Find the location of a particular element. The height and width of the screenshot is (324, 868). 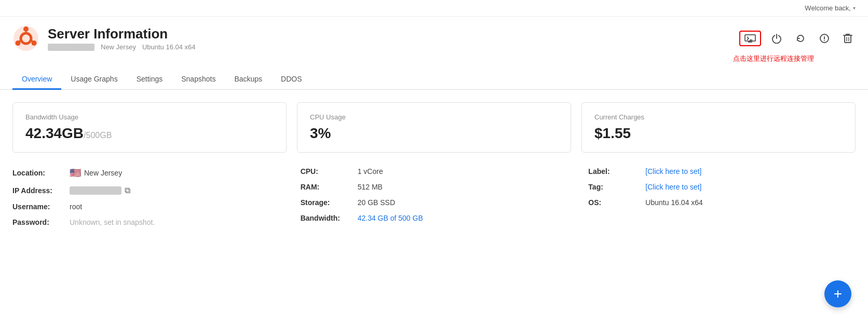

console-icon is located at coordinates (750, 38).